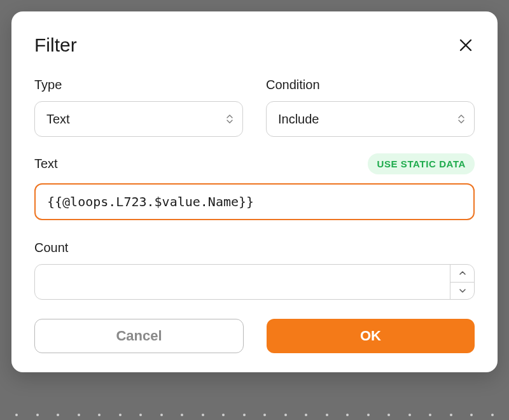 This screenshot has width=509, height=420. I want to click on text-input, so click(254, 202).